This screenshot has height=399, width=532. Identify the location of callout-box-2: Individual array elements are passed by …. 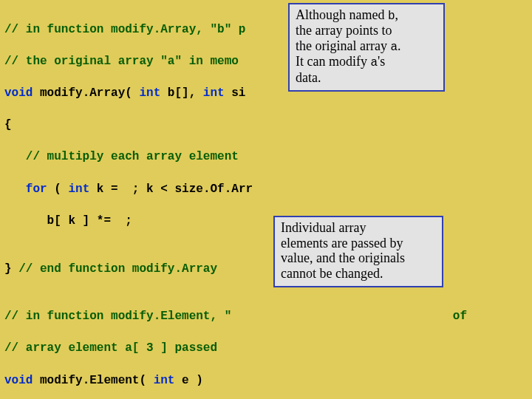
(358, 251).